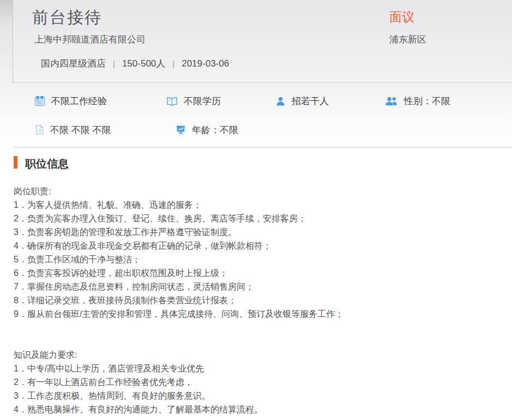 The height and width of the screenshot is (420, 512). I want to click on duty-line: 8．详细记录交班，夜班接待员须制作各类营业统计报表；, so click(260, 300).